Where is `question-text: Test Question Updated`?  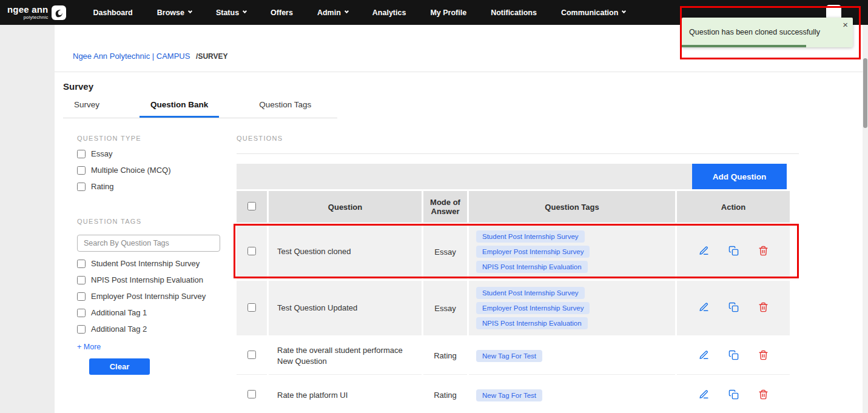 question-text: Test Question Updated is located at coordinates (345, 308).